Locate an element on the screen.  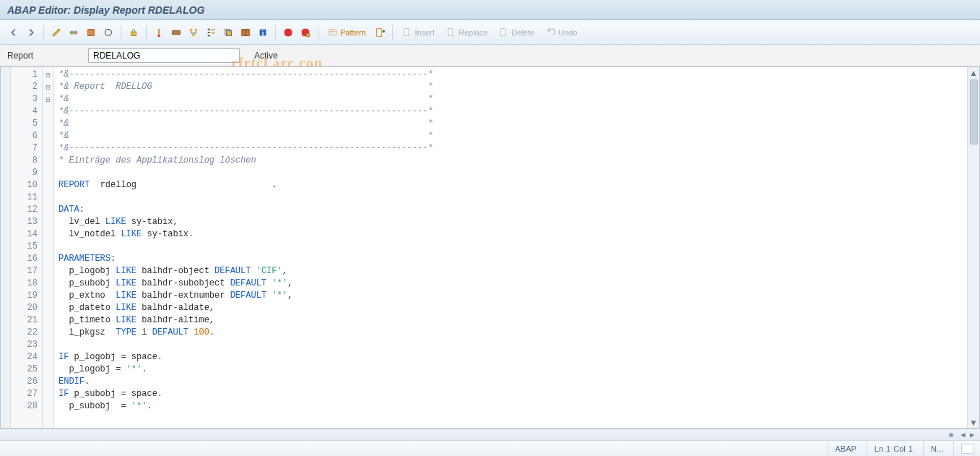
editor-nav-arrows: ◄ ► is located at coordinates (968, 435).